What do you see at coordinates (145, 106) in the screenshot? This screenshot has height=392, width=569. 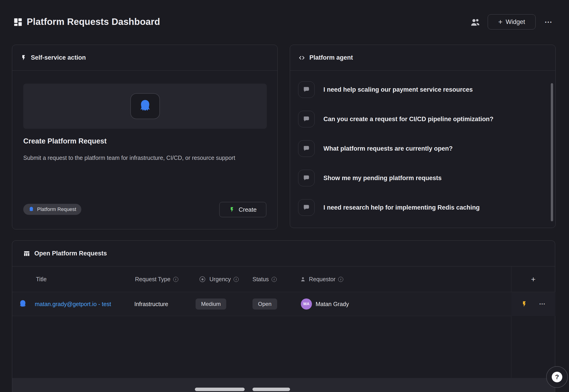 I see `action-preview-panel` at bounding box center [145, 106].